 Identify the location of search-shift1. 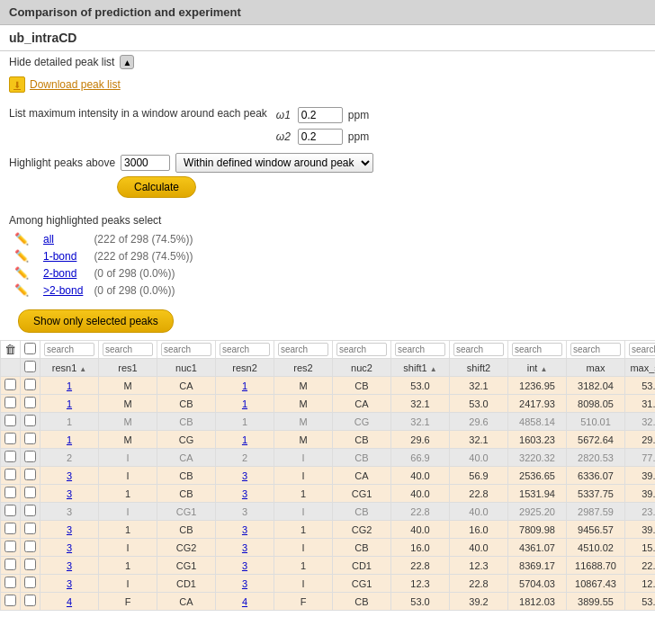
(420, 349).